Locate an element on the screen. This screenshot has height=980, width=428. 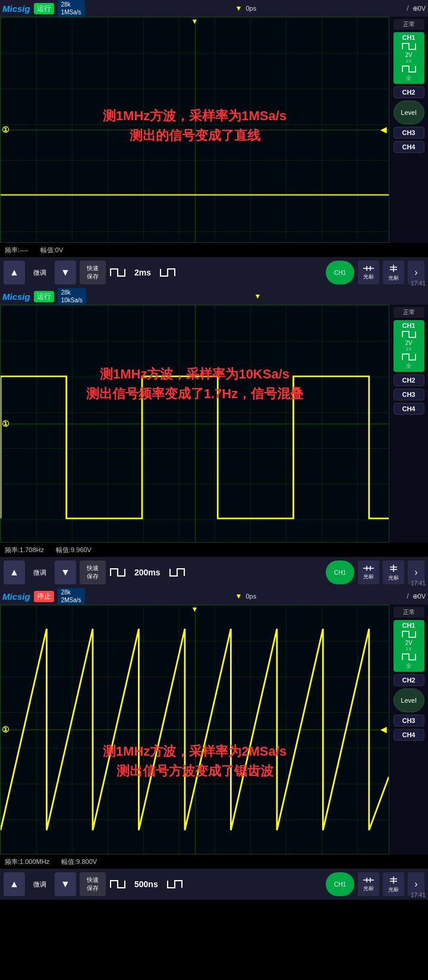
trigger-arrow-3: ◄ is located at coordinates (383, 729).